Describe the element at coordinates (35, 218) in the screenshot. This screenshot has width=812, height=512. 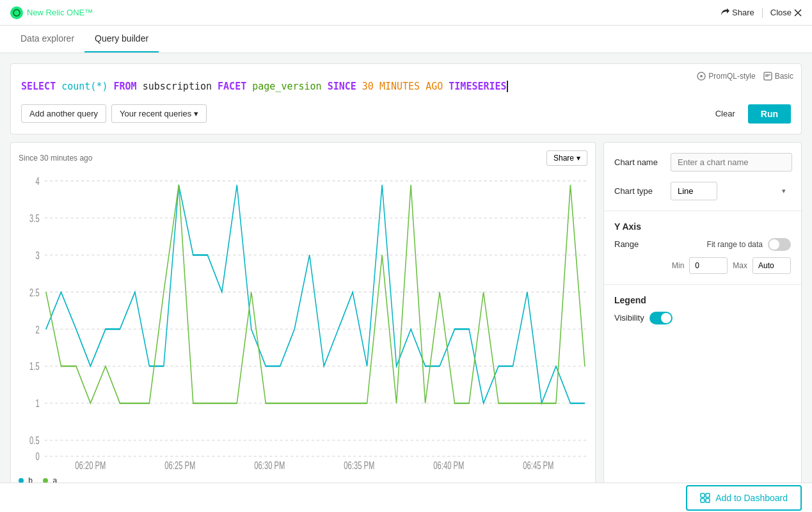
I see `svg-text: 3.5` at that location.